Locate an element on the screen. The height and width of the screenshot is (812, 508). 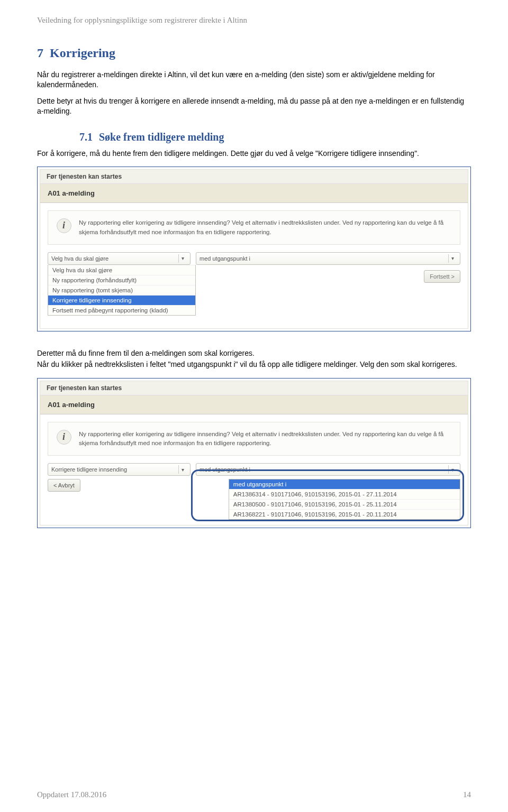
footer: Oppdatert 17.08.2016 14 is located at coordinates (254, 795).